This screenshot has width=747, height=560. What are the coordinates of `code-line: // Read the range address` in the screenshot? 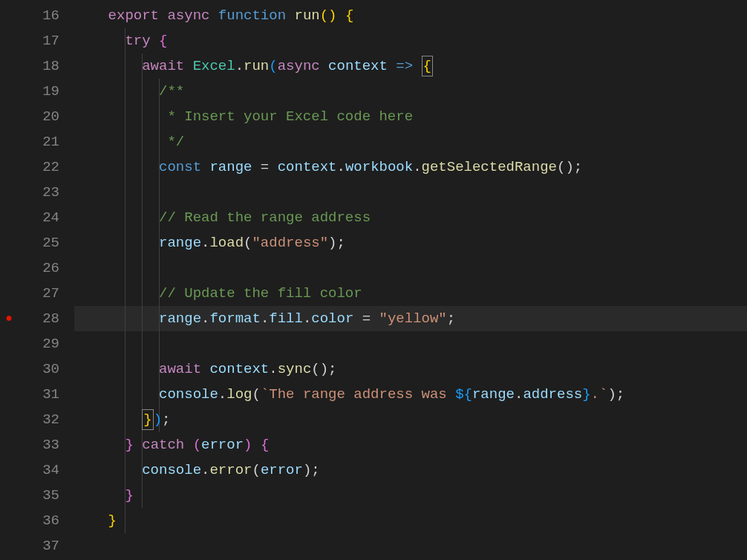 It's located at (411, 218).